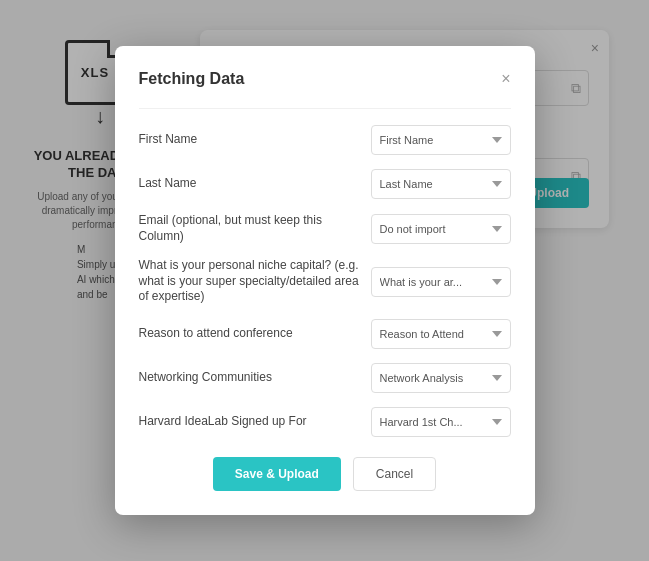 The width and height of the screenshot is (649, 561). Describe the element at coordinates (250, 140) in the screenshot. I see `field-label: First Name` at that location.